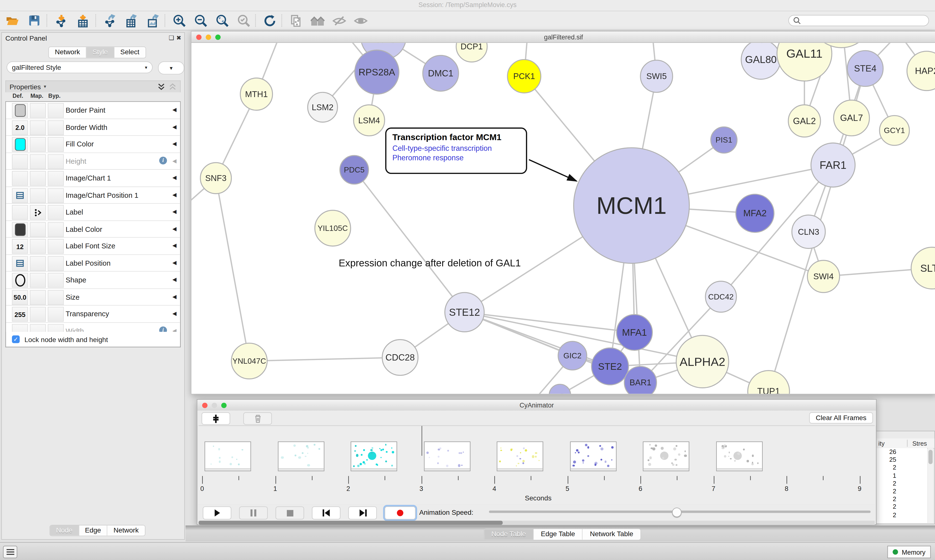 This screenshot has width=935, height=560. What do you see at coordinates (930, 486) in the screenshot?
I see `table-scrollbar` at bounding box center [930, 486].